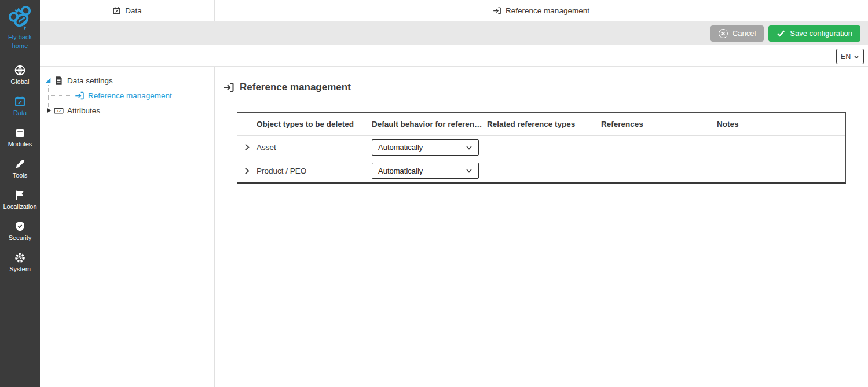 The height and width of the screenshot is (387, 868). Describe the element at coordinates (845, 57) in the screenshot. I see `language-select-value: EN` at that location.